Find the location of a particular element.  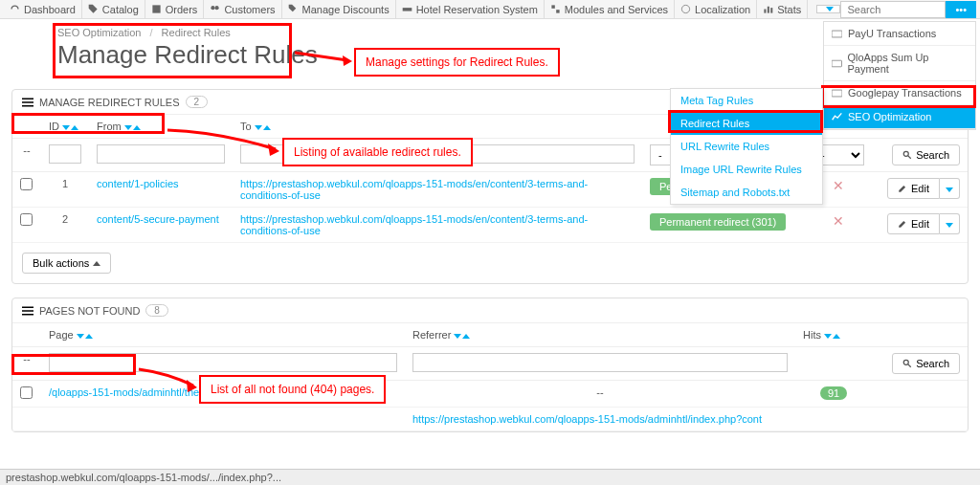

filter-referrer-input is located at coordinates (600, 363).